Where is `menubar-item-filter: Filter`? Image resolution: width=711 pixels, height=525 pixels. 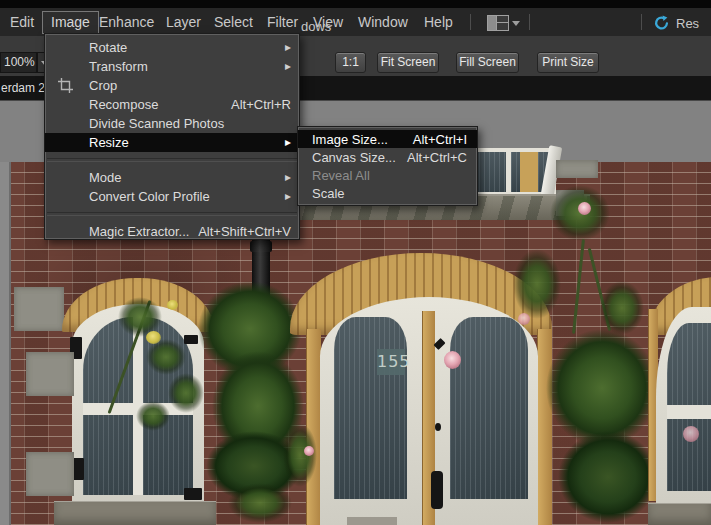
menubar-item-filter: Filter is located at coordinates (282, 22).